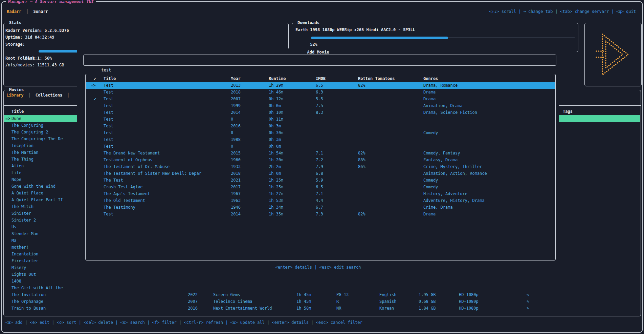  What do you see at coordinates (320, 119) in the screenshot?
I see `add-movie-row: Test00h 11m` at bounding box center [320, 119].